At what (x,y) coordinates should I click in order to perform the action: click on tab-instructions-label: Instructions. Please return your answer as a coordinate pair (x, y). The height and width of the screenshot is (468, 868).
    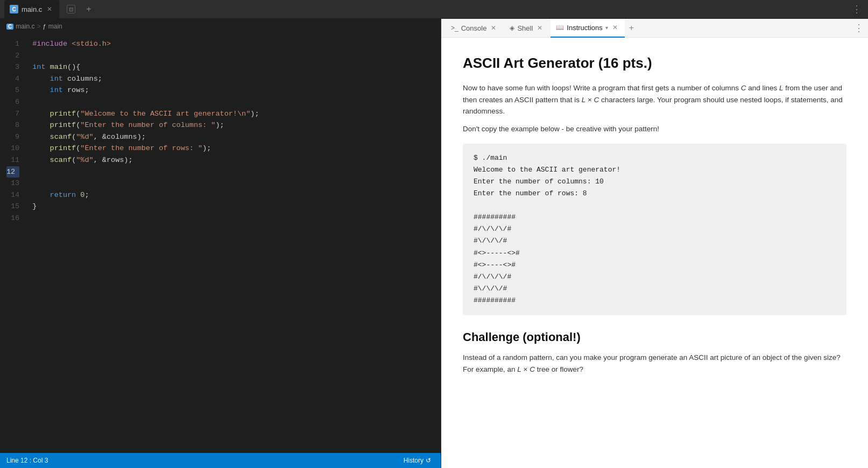
    Looking at the image, I should click on (584, 28).